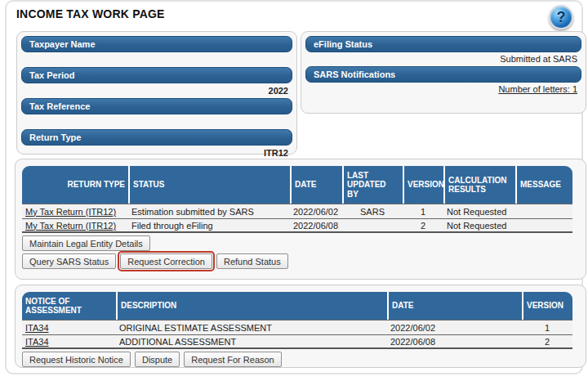 The width and height of the screenshot is (588, 381). What do you see at coordinates (157, 360) in the screenshot?
I see `dispute-button: Dispute` at bounding box center [157, 360].